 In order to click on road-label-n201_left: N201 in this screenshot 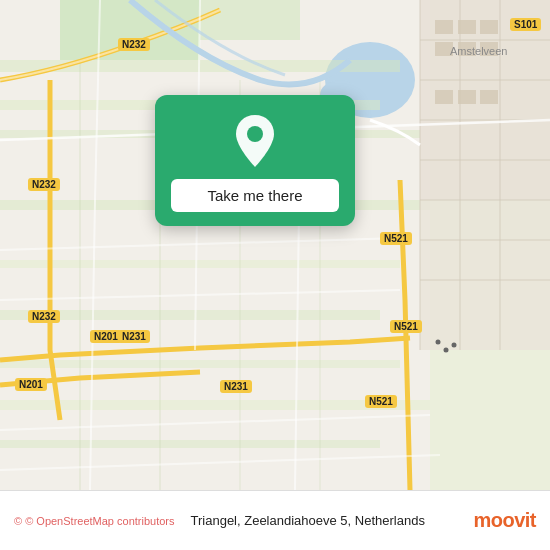, I will do `click(31, 384)`.